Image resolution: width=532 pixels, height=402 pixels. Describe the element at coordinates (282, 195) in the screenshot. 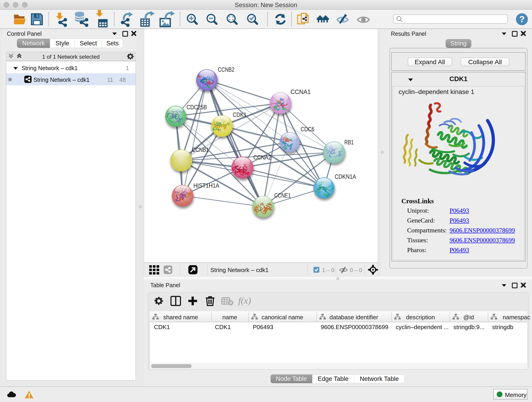

I see `svg-text: CCNE1` at that location.